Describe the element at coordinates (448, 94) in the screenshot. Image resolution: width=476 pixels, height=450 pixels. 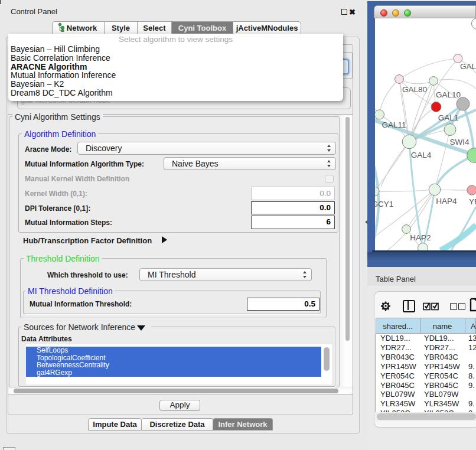
I see `svg-text: GAL10` at that location.